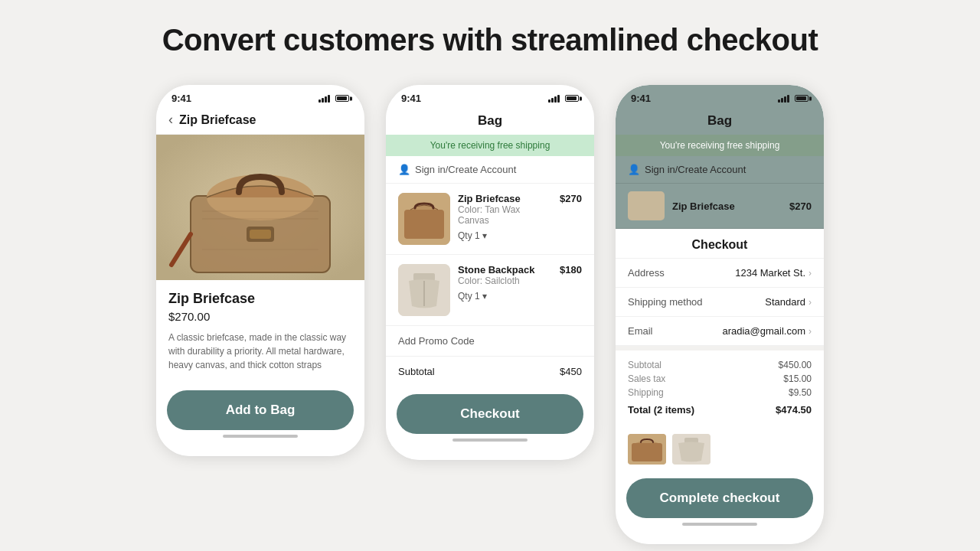  I want to click on sales-tax-row: Sales tax $15.00, so click(720, 379).